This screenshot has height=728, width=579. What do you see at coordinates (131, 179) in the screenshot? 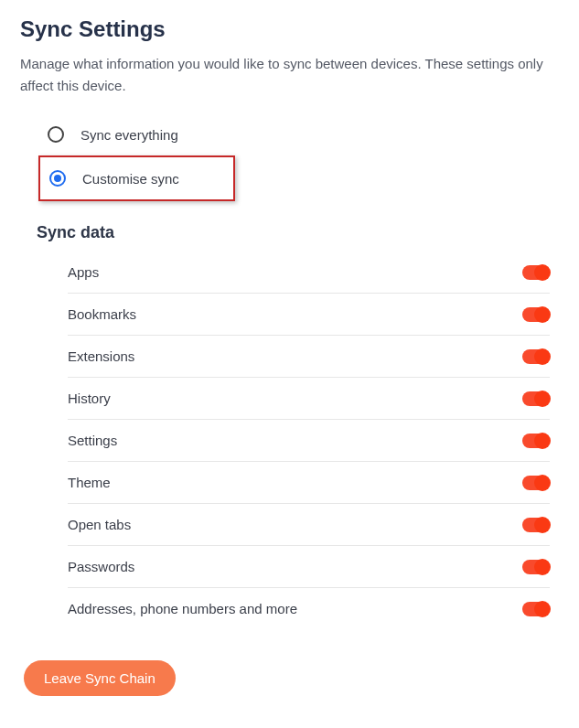
I see `radio-label: Customise sync` at bounding box center [131, 179].